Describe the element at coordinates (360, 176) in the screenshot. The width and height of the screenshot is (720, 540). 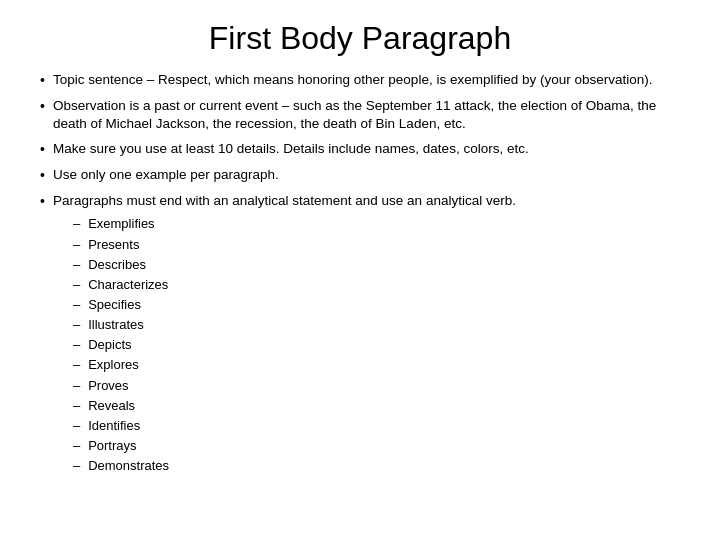
I see `bullet-item-4: Use only one example per paragraph.` at that location.